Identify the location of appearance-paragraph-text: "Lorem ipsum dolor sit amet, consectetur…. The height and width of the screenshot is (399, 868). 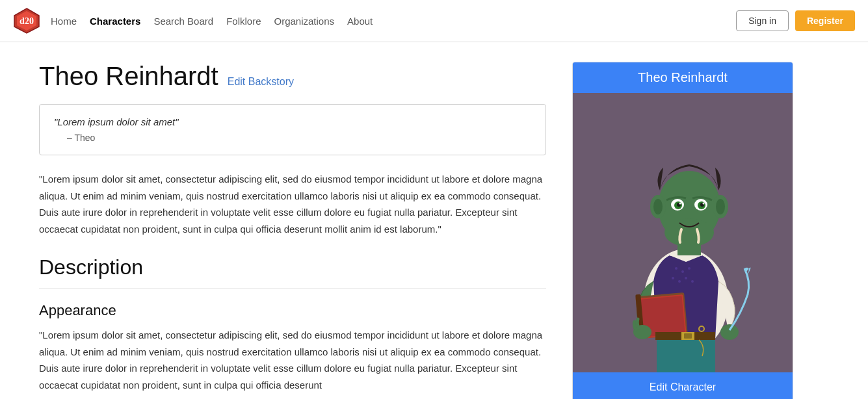
(291, 360).